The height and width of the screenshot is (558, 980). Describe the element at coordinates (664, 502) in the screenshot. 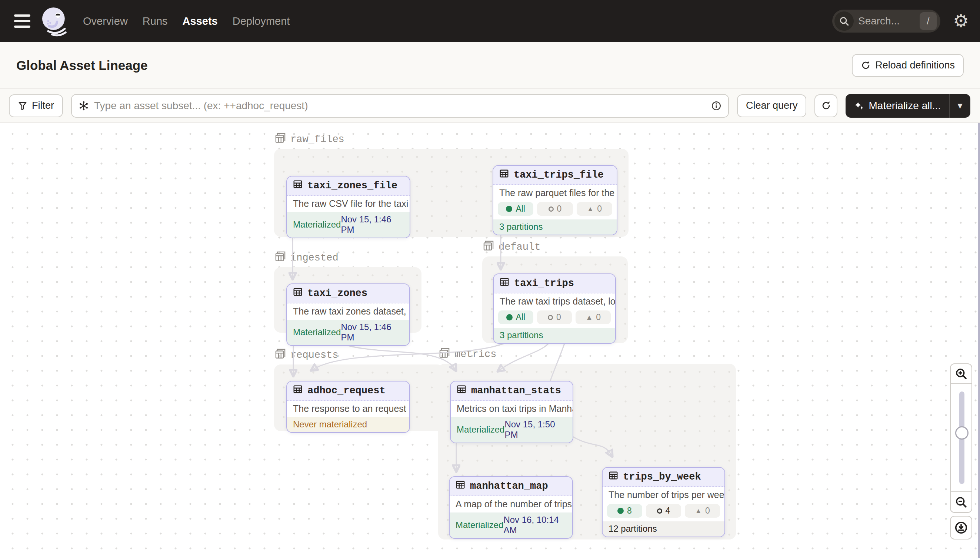

I see `asset-node-trips_by_week: trips_by_weekThe number of trips per wee…` at that location.